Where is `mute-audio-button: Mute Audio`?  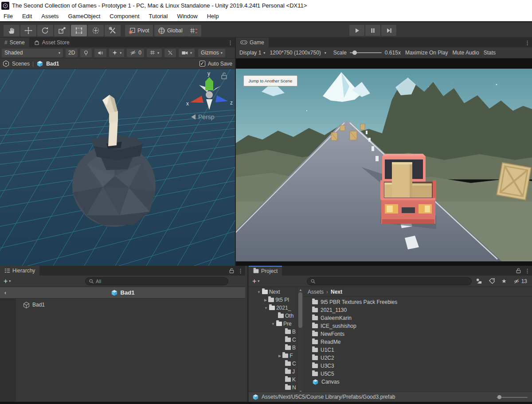
mute-audio-button: Mute Audio is located at coordinates (466, 53).